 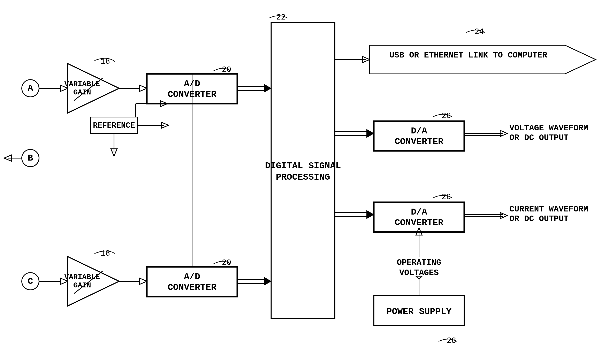 I want to click on operating-voltages-text1: OPERATING, so click(x=419, y=263).